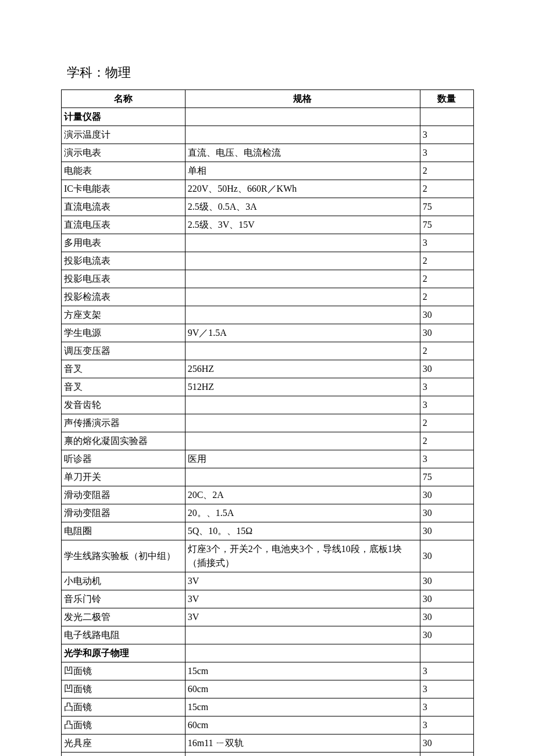 The image size is (535, 756). Describe the element at coordinates (268, 279) in the screenshot. I see `table-row: 投影电压表2` at that location.